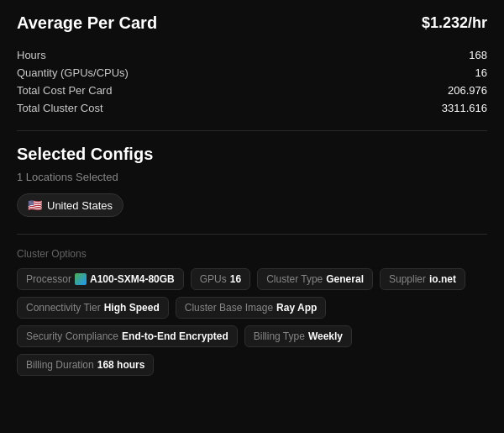 This screenshot has height=433, width=504. I want to click on stats-value: 206.976, so click(467, 91).